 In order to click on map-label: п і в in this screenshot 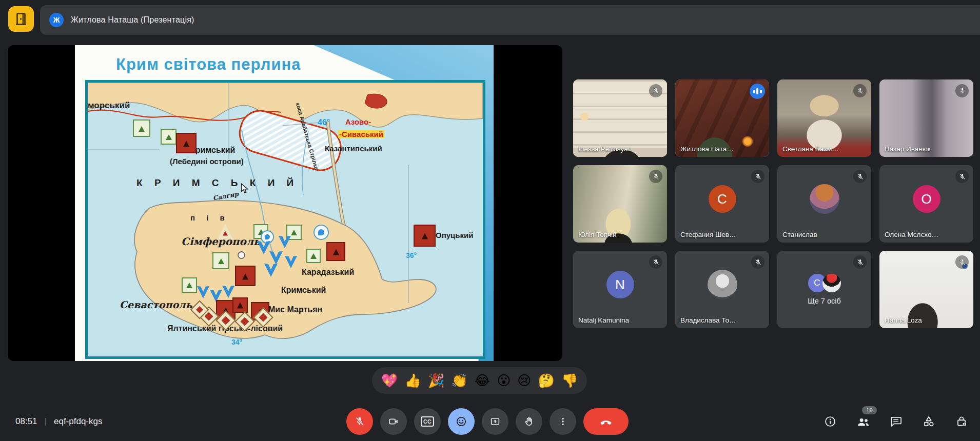, I will do `click(210, 217)`.